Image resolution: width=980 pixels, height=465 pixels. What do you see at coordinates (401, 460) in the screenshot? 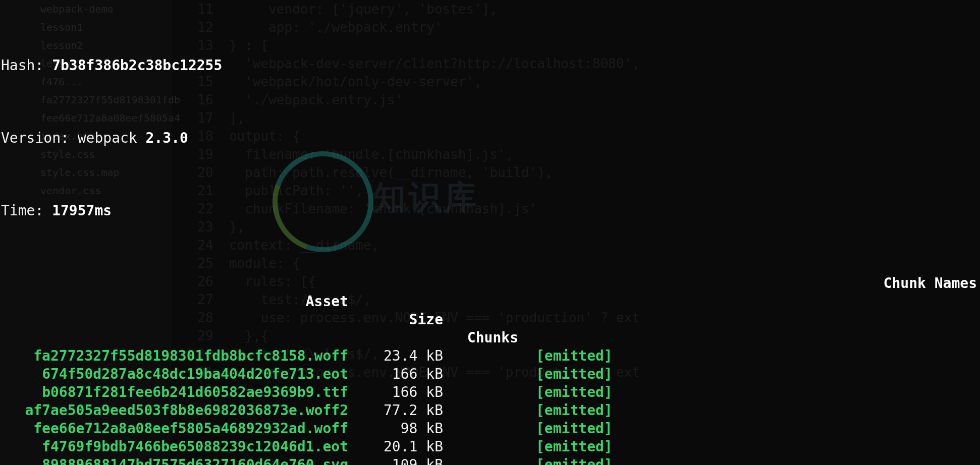
I see `asset-size: 109 kB` at bounding box center [401, 460].